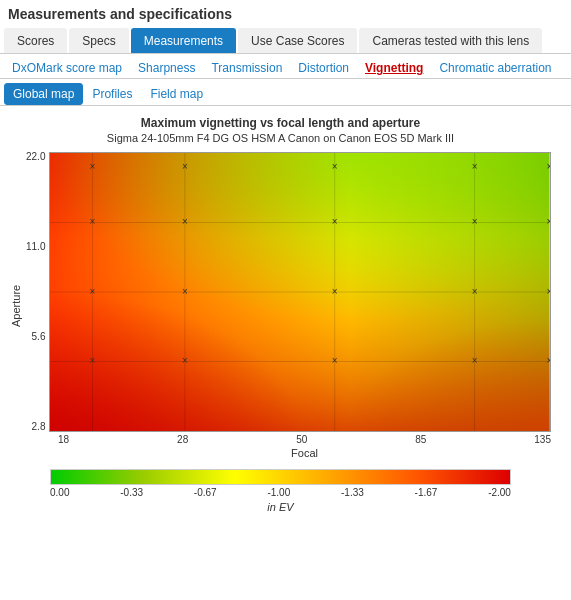  What do you see at coordinates (98, 40) in the screenshot?
I see `tab-specs: Specs` at bounding box center [98, 40].